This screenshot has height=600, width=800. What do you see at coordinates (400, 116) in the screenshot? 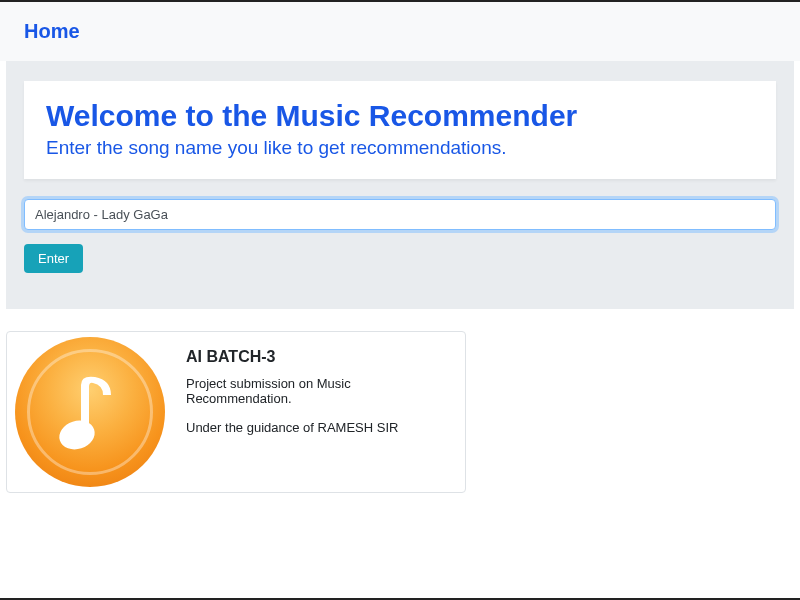
I see `page-title: Welcome to the Music Recommender` at bounding box center [400, 116].